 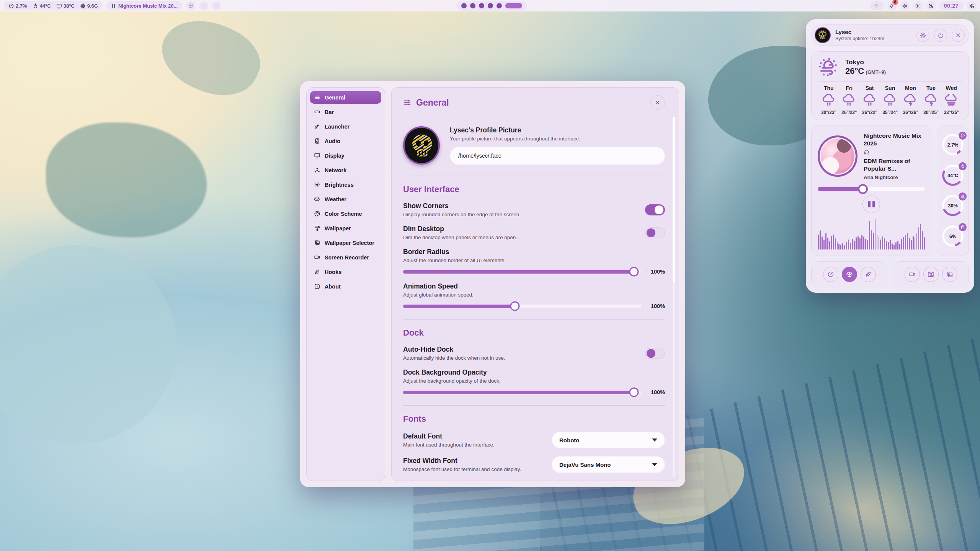 What do you see at coordinates (346, 97) in the screenshot?
I see `sidebar-item-general: General` at bounding box center [346, 97].